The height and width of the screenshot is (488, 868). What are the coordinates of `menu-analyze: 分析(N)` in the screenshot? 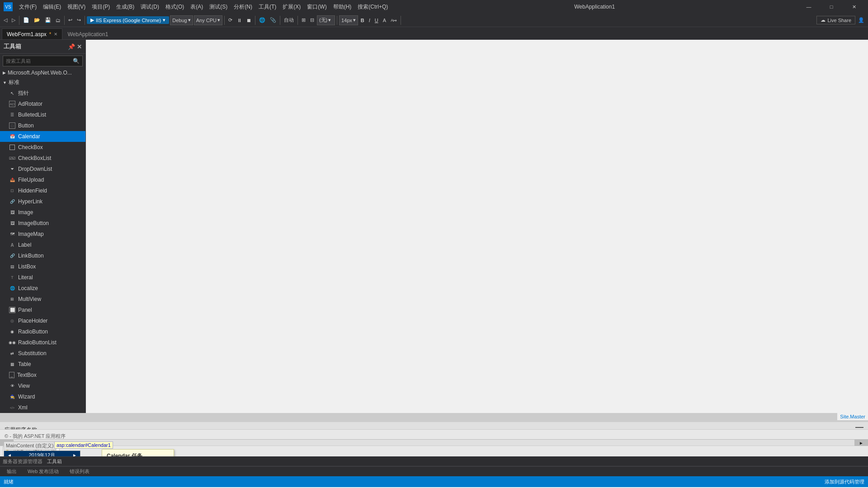 It's located at (243, 7).